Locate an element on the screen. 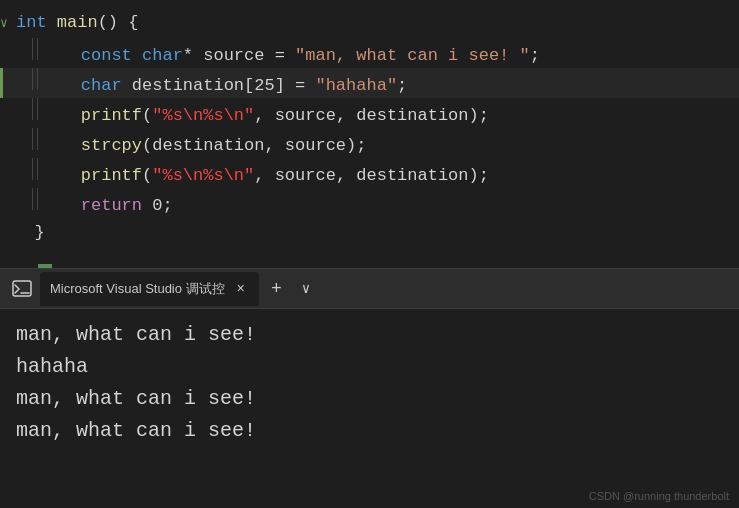 This screenshot has height=508, width=739. code-line-5: strcpy(destination, source); is located at coordinates (370, 143).